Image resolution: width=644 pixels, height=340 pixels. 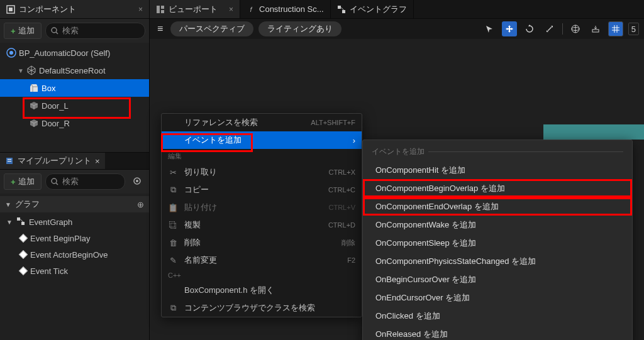 What do you see at coordinates (173, 190) in the screenshot?
I see `copy-icon: ⧉` at bounding box center [173, 190].